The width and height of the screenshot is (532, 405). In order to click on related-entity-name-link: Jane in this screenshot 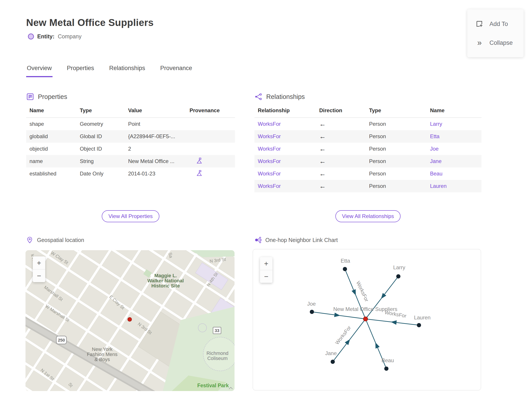, I will do `click(436, 161)`.